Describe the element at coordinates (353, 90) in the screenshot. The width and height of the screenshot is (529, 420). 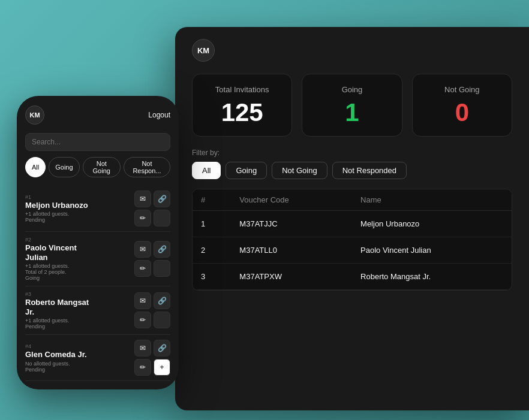
I see `stat-going-label: Going` at that location.